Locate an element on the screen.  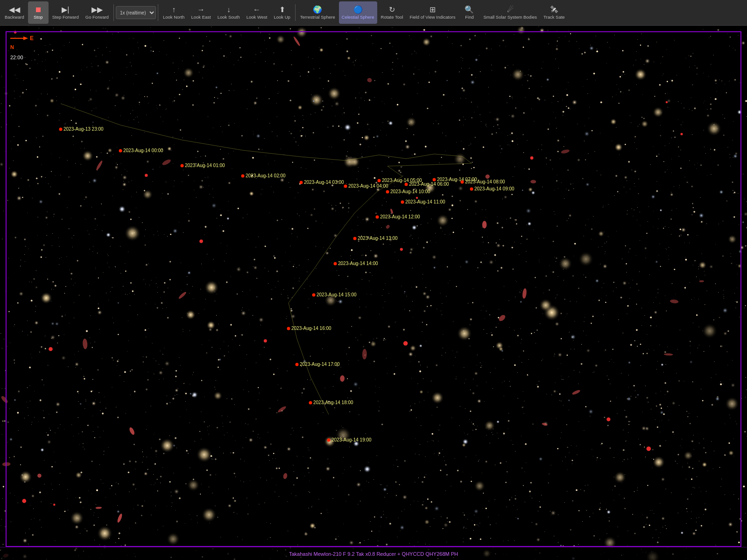
track-sate-icon: 🛰 is located at coordinates (554, 10).